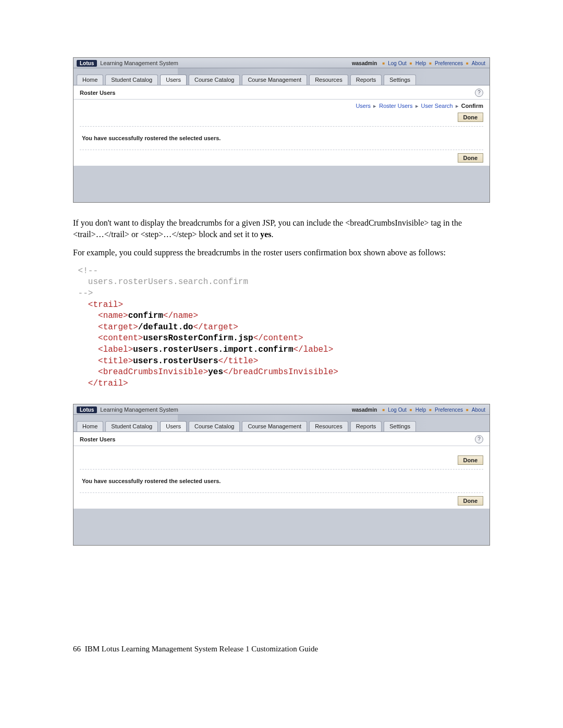  Describe the element at coordinates (282, 457) in the screenshot. I see `button-row-top: Done` at that location.